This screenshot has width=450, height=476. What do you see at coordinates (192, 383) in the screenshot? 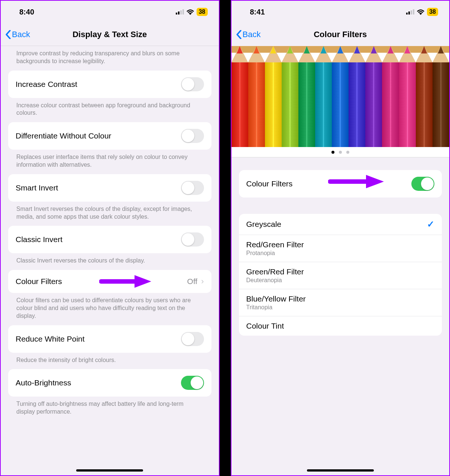
I see `auto-brightness-toggle` at bounding box center [192, 383].